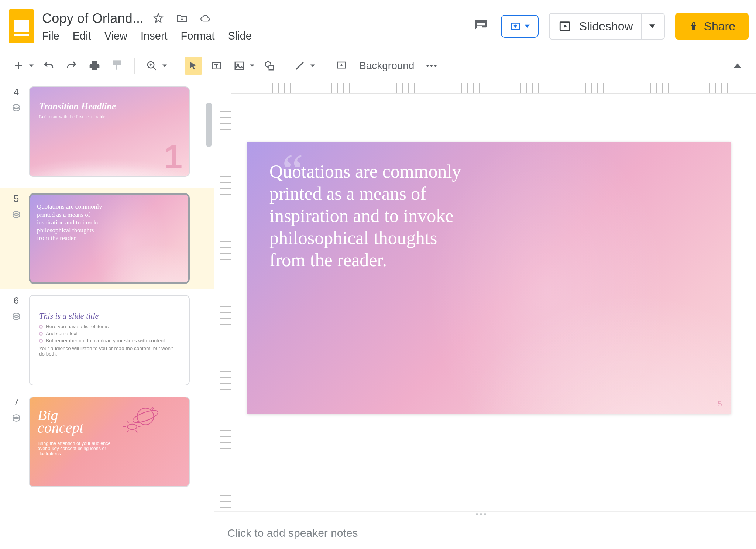  I want to click on slide-number: 4, so click(16, 92).